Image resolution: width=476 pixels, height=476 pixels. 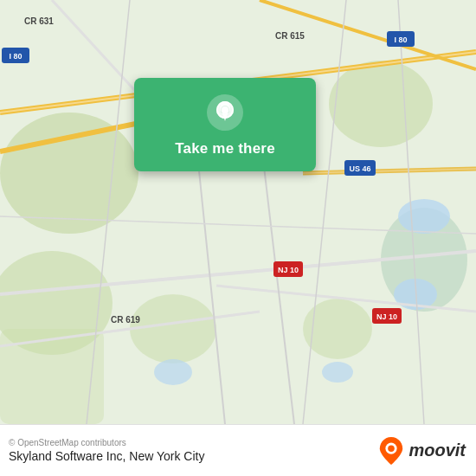 I want to click on footer-bar: © OpenStreetMap contributors Skyland Sof…, so click(x=238, y=450).